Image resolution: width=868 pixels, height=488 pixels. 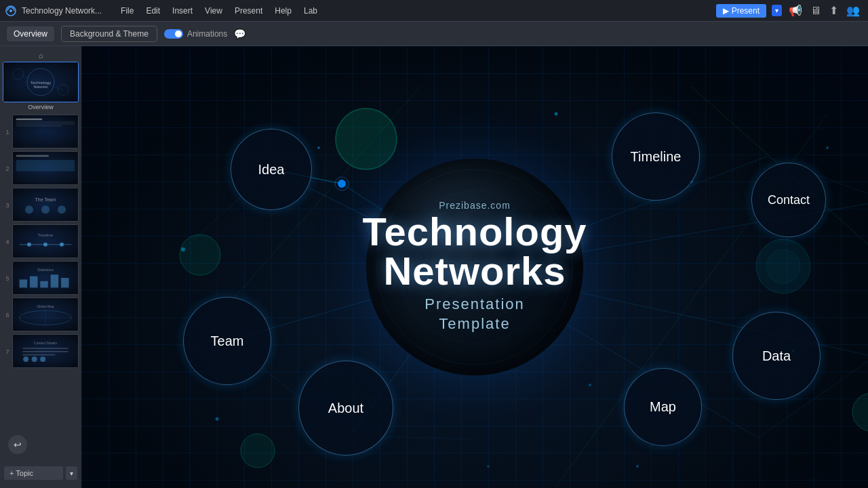 I want to click on menu-bar: File Edit Insert View Present Help Lab, so click(x=219, y=11).